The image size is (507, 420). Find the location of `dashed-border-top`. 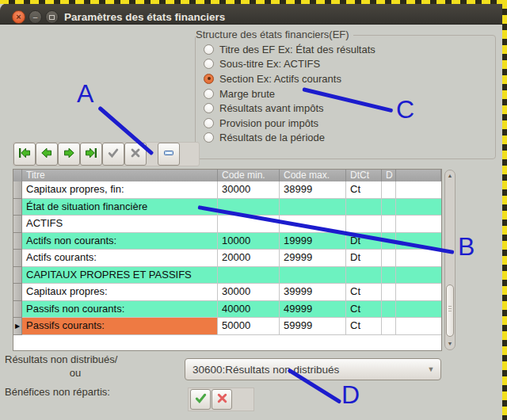

dashed-border-top is located at coordinates (254, 2).